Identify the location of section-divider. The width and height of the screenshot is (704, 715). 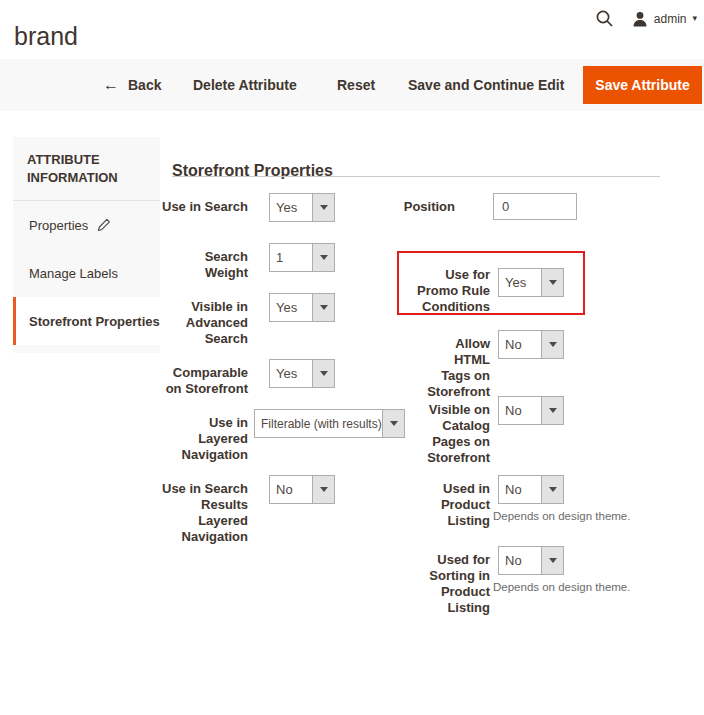
(416, 176).